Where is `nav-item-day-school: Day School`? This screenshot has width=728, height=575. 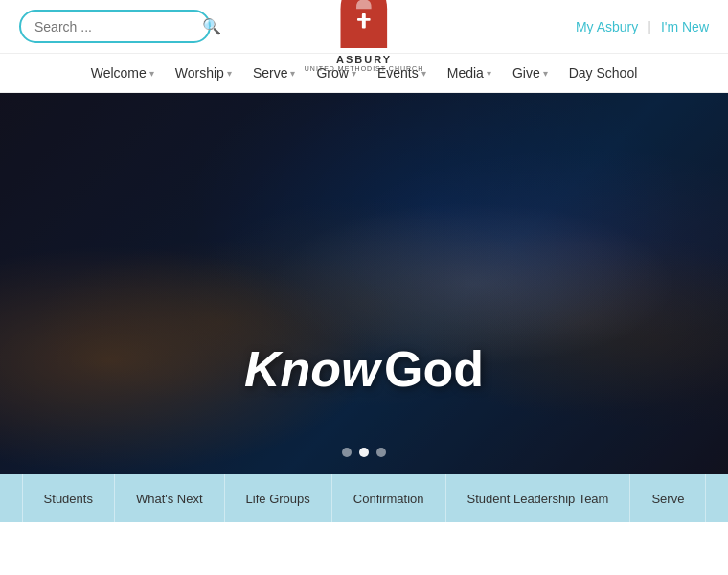 nav-item-day-school: Day School is located at coordinates (603, 73).